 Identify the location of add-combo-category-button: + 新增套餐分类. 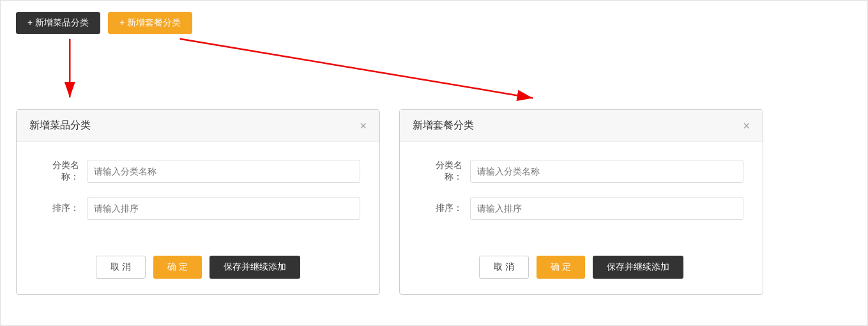
(150, 23).